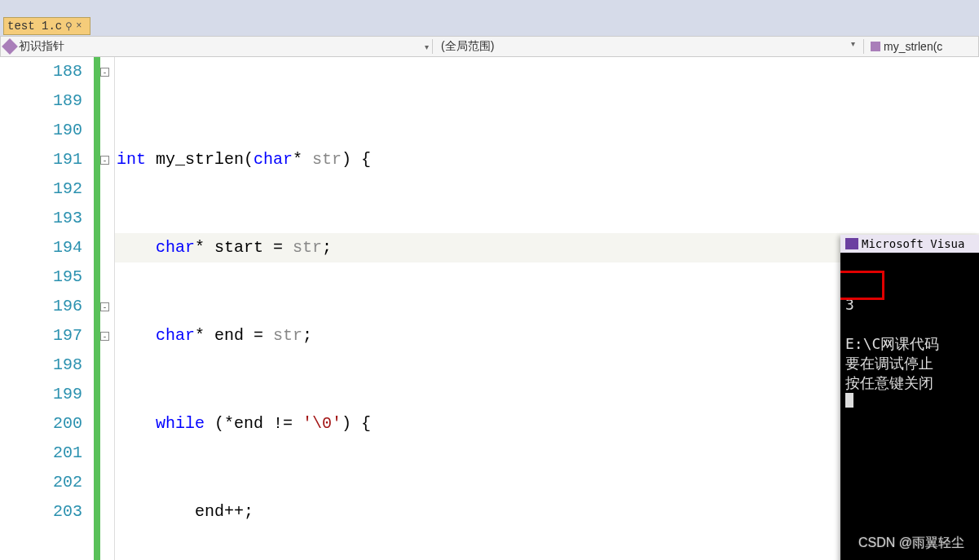 This screenshot has height=560, width=979. What do you see at coordinates (41, 512) in the screenshot?
I see `line-number: 203` at bounding box center [41, 512].